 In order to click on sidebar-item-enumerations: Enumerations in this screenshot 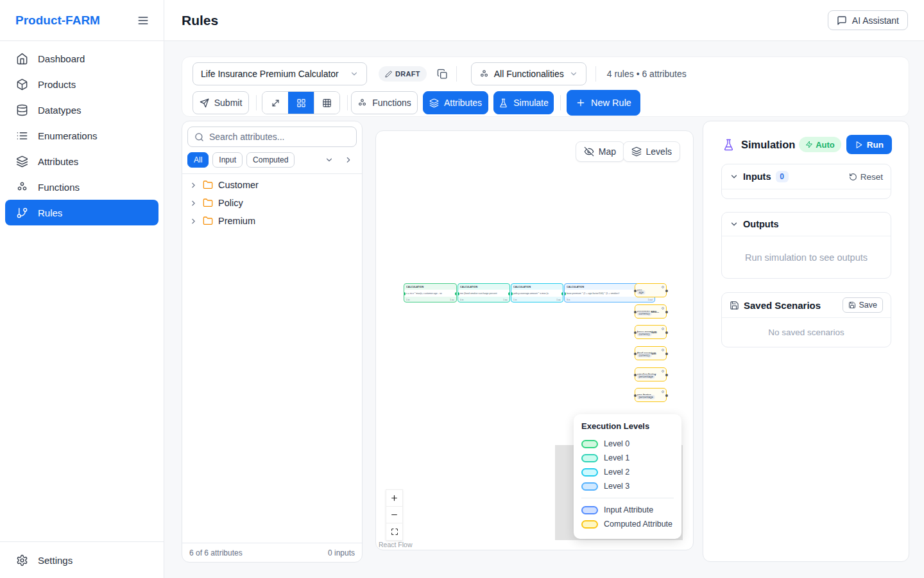, I will do `click(82, 136)`.